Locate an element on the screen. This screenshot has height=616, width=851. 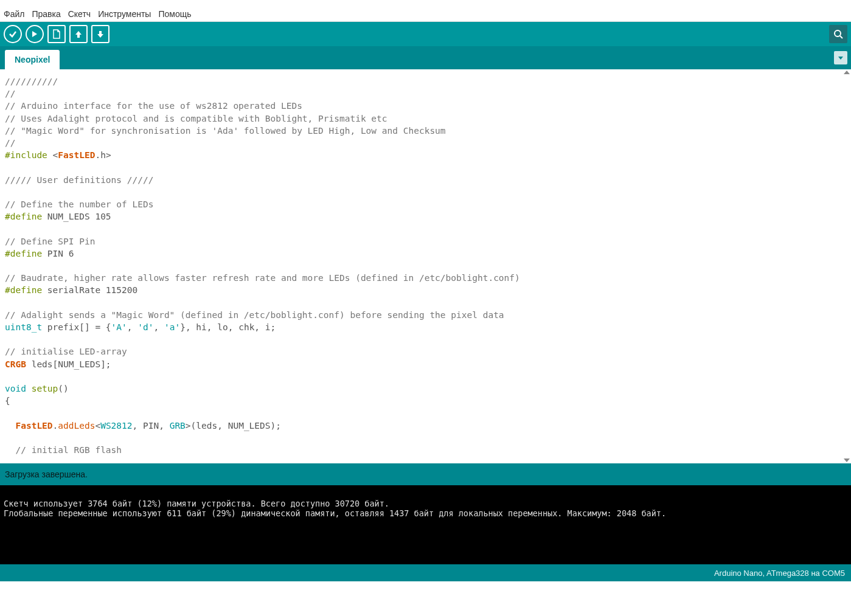
arrow-down-icon is located at coordinates (100, 34).